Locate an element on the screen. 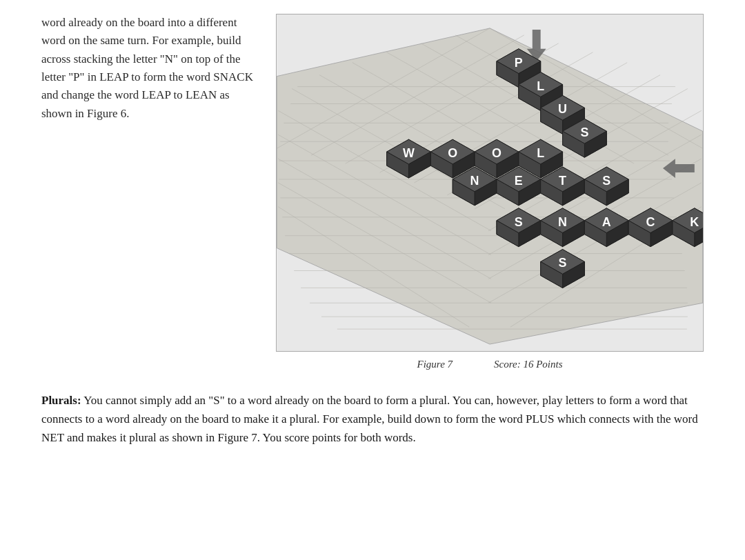  svg-text: P is located at coordinates (519, 63).